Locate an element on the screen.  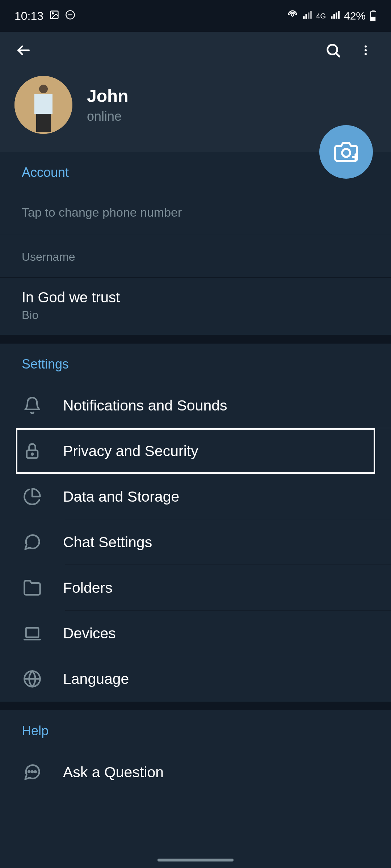
settings-item-label: Chat Settings is located at coordinates (108, 542).